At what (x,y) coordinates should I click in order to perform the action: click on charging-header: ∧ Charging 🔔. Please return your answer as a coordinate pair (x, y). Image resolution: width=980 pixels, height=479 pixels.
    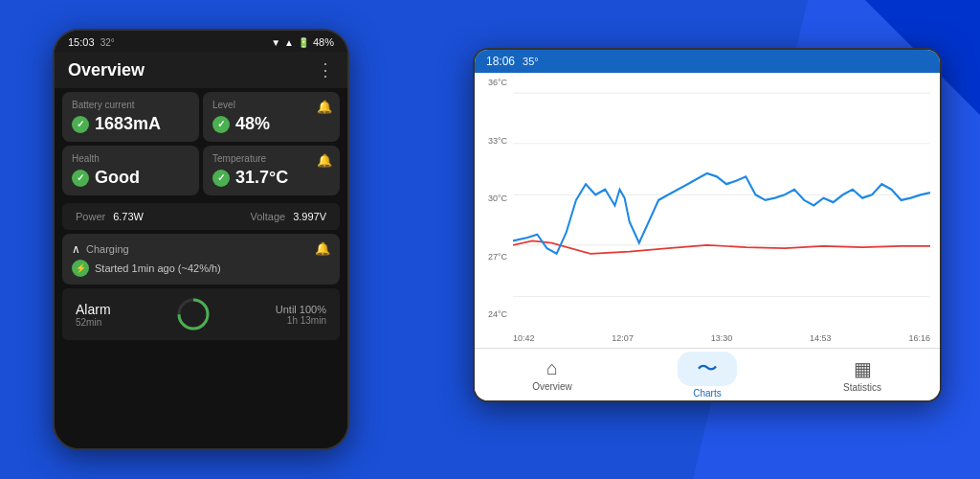
    Looking at the image, I should click on (201, 249).